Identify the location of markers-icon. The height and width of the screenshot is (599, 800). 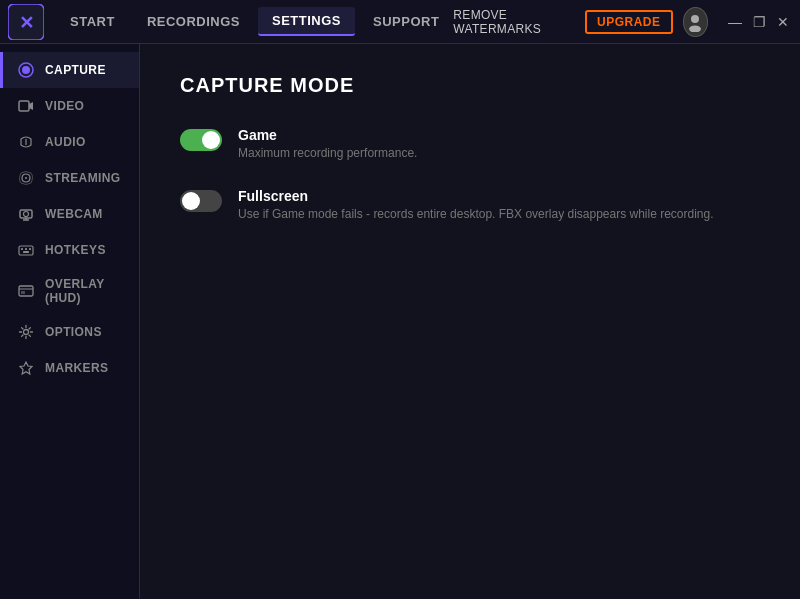
(26, 368).